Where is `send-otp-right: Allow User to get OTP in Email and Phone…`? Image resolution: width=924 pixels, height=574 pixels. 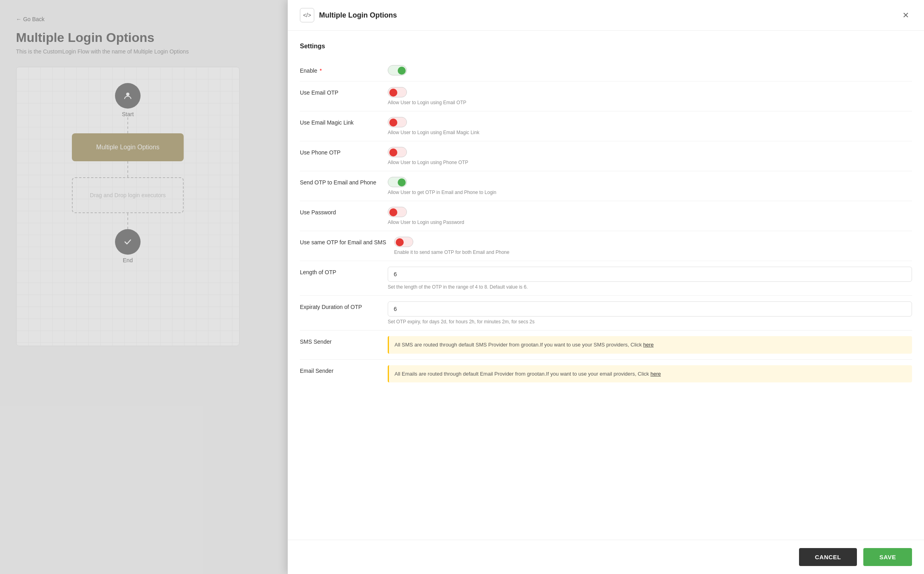
send-otp-right: Allow User to get OTP in Email and Phone… is located at coordinates (650, 186).